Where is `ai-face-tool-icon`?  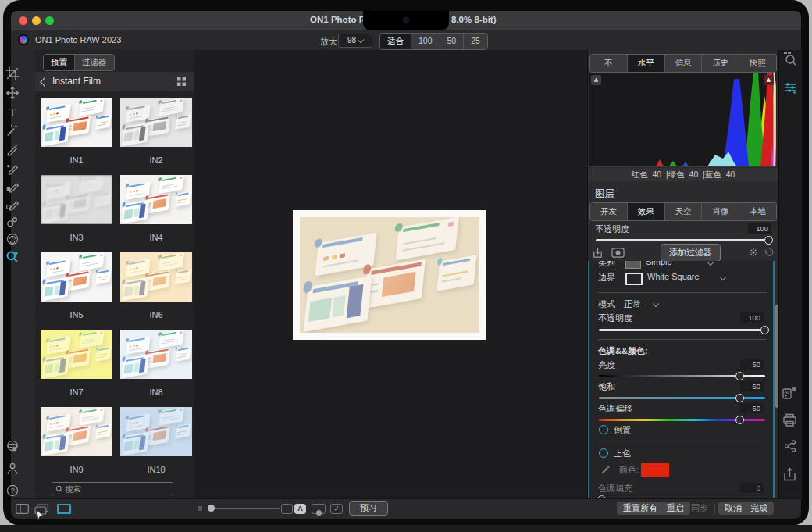
ai-face-tool-icon is located at coordinates (12, 239).